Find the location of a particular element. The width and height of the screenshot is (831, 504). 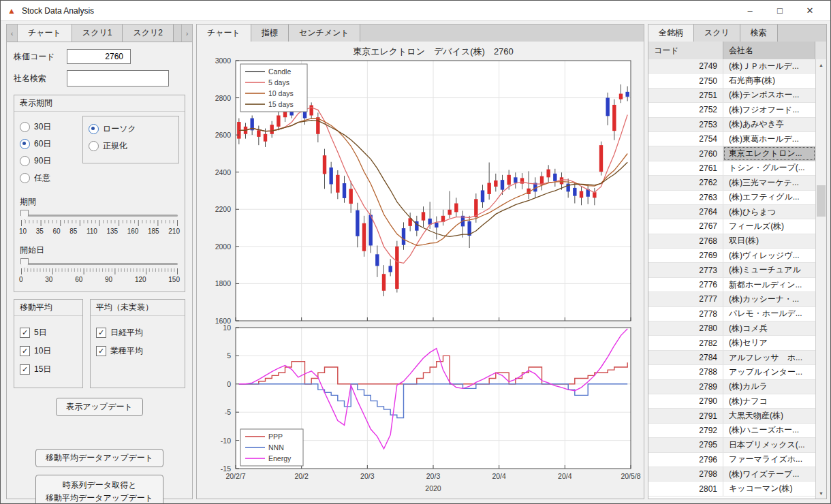

table-row: 2782(株)セリア is located at coordinates (732, 343).